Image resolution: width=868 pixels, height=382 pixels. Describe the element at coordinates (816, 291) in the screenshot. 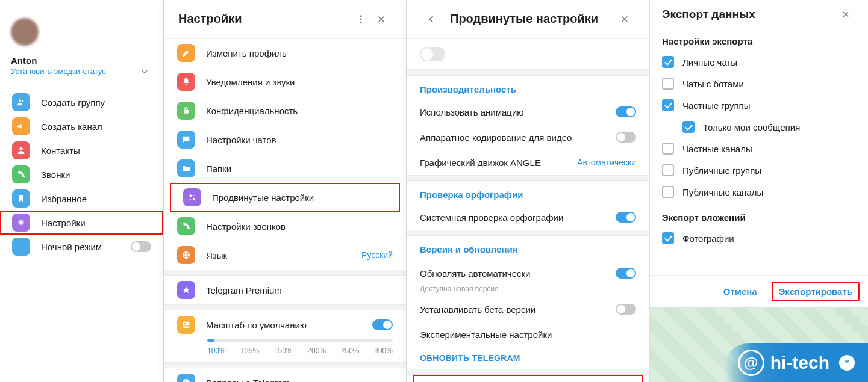

I see `export-button: Экспортировать` at that location.